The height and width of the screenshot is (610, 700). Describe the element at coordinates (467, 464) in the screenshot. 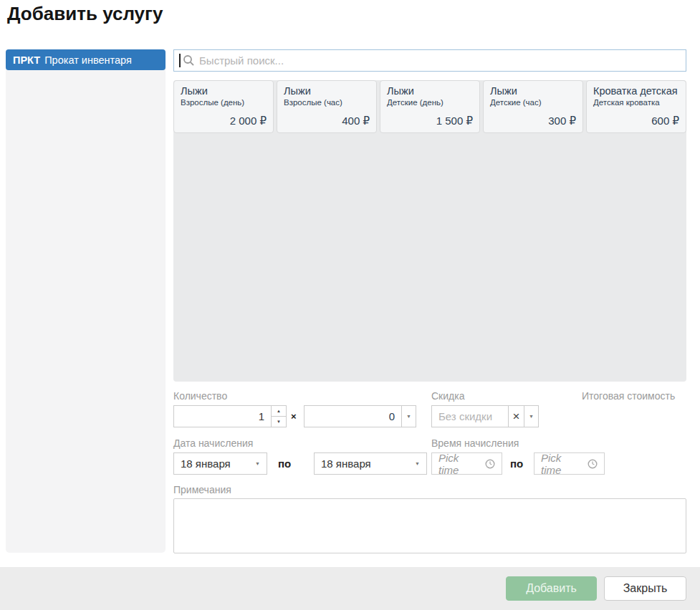

I see `time-from-input: Pick time` at that location.